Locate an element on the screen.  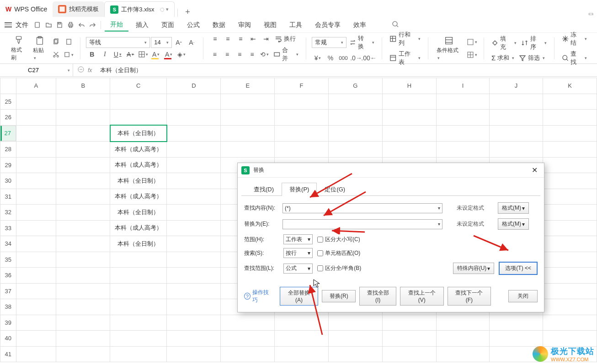
fx-icon: fx is located at coordinates (90, 70).